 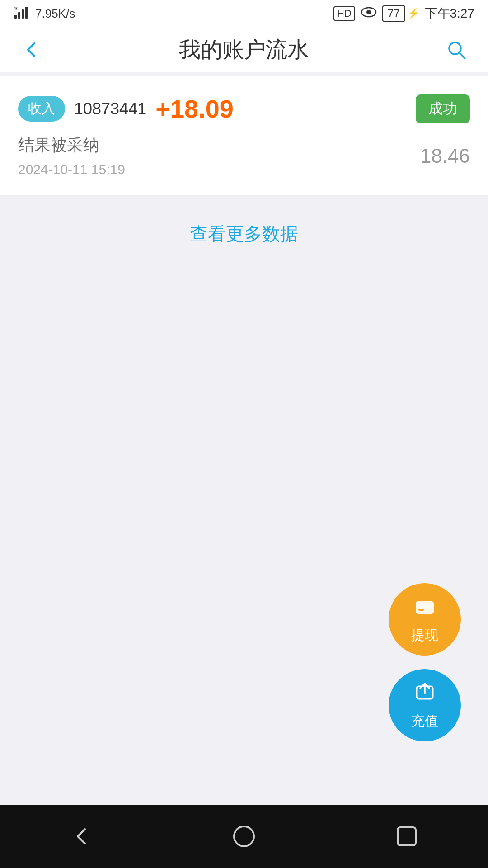 What do you see at coordinates (443, 109) in the screenshot?
I see `status-badge: 成功` at bounding box center [443, 109].